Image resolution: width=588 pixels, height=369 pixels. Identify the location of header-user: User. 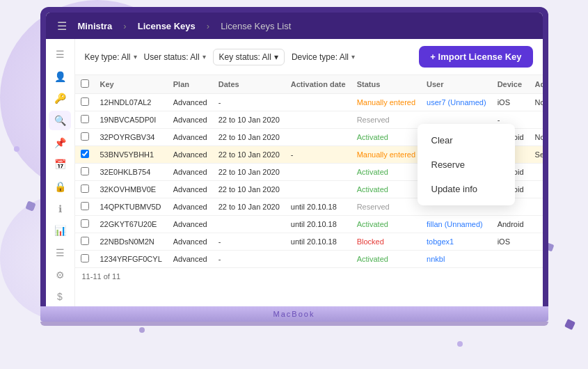
(456, 85).